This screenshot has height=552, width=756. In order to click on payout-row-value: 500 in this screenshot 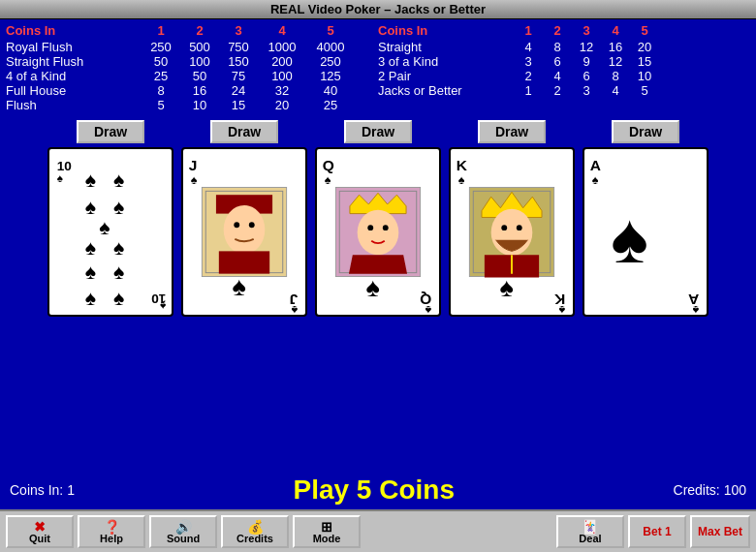, I will do `click(200, 46)`.